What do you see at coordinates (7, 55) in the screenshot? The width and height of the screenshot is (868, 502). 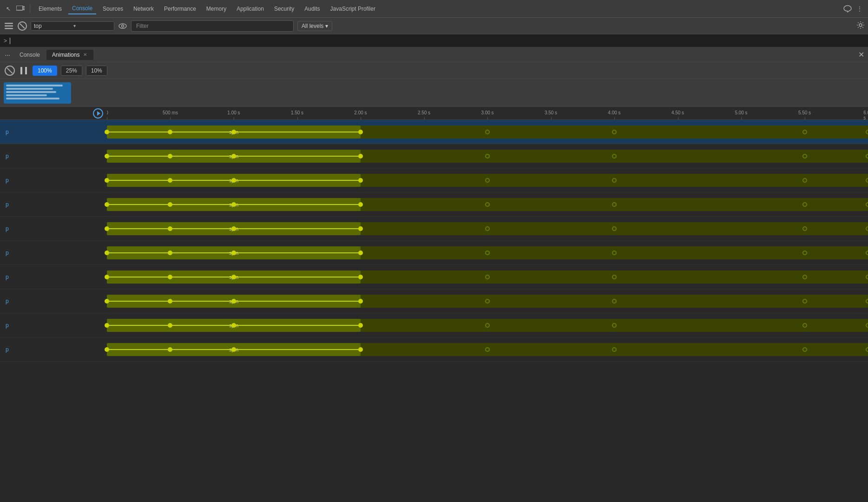 I see `more-tabs-icon: ···` at bounding box center [7, 55].